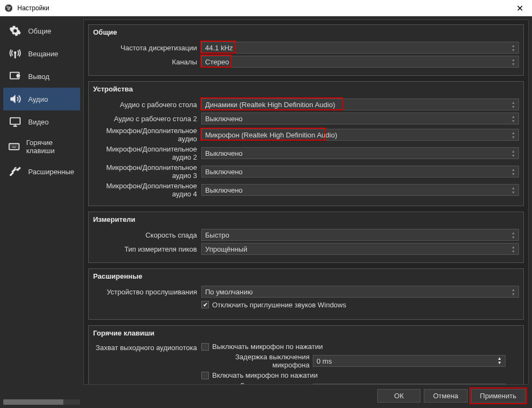 Image resolution: width=532 pixels, height=408 pixels. I want to click on keyboard-icon, so click(14, 147).